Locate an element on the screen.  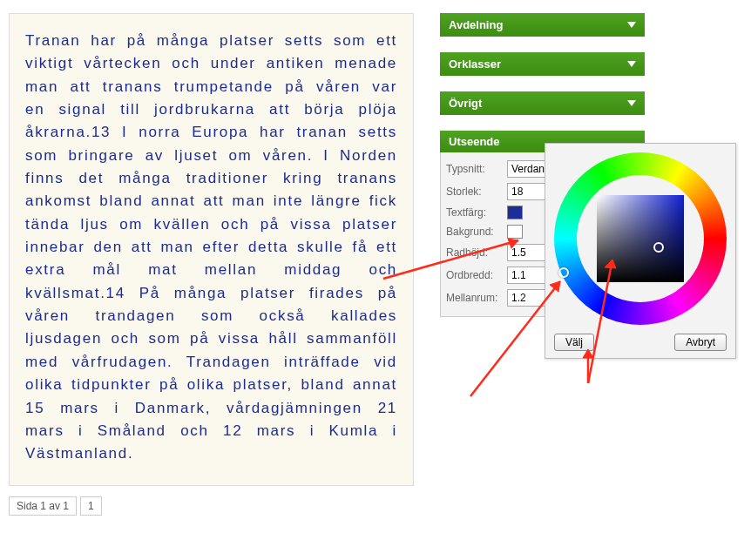
sv-handle is located at coordinates (659, 247).